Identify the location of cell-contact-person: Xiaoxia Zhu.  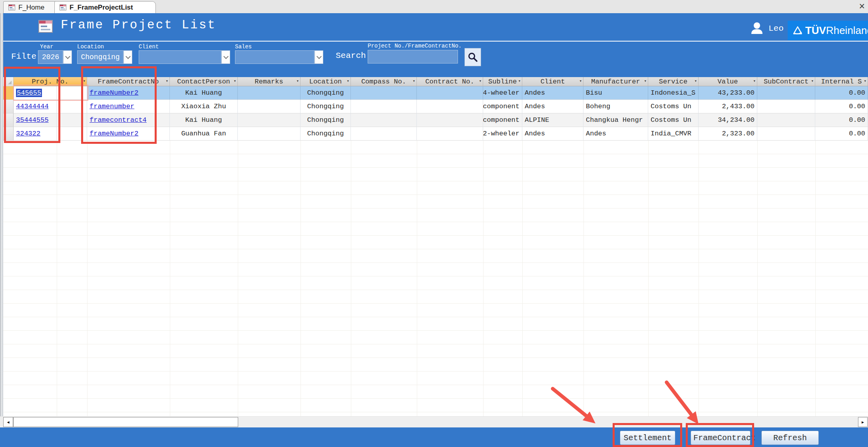
(204, 107).